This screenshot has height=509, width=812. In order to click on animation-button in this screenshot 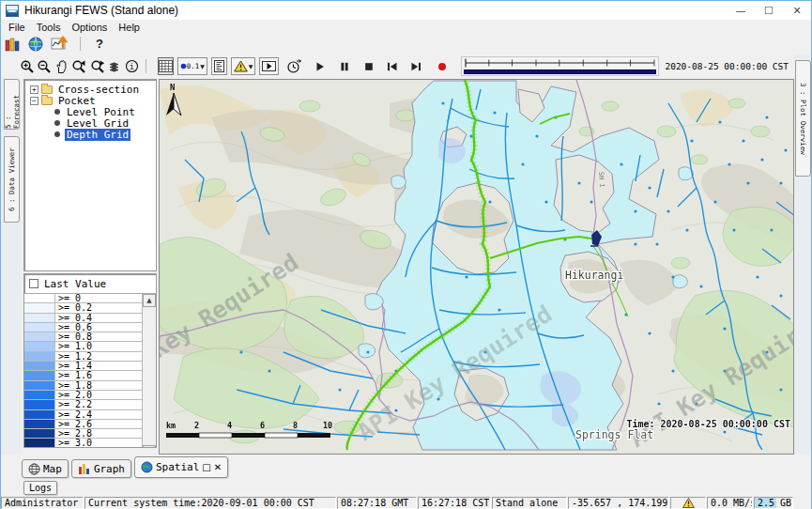, I will do `click(268, 66)`.